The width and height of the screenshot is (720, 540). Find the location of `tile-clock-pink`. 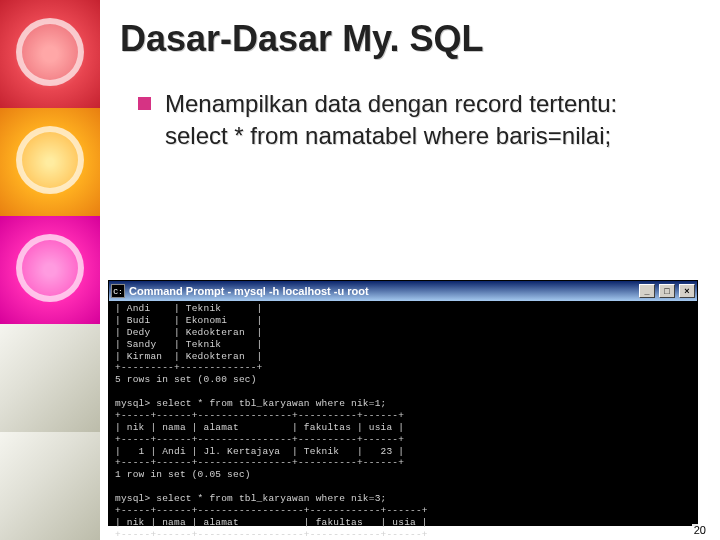

tile-clock-pink is located at coordinates (50, 270).